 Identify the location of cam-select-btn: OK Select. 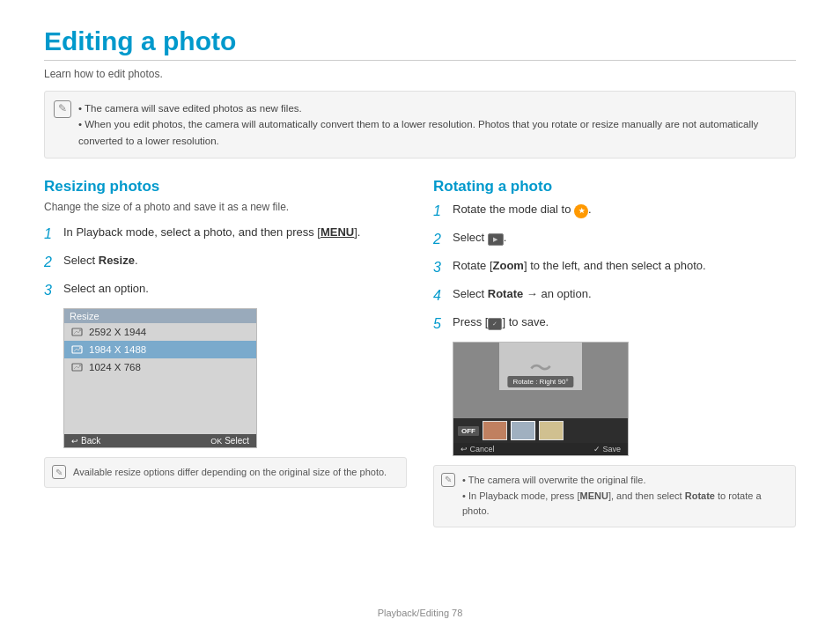
(230, 440).